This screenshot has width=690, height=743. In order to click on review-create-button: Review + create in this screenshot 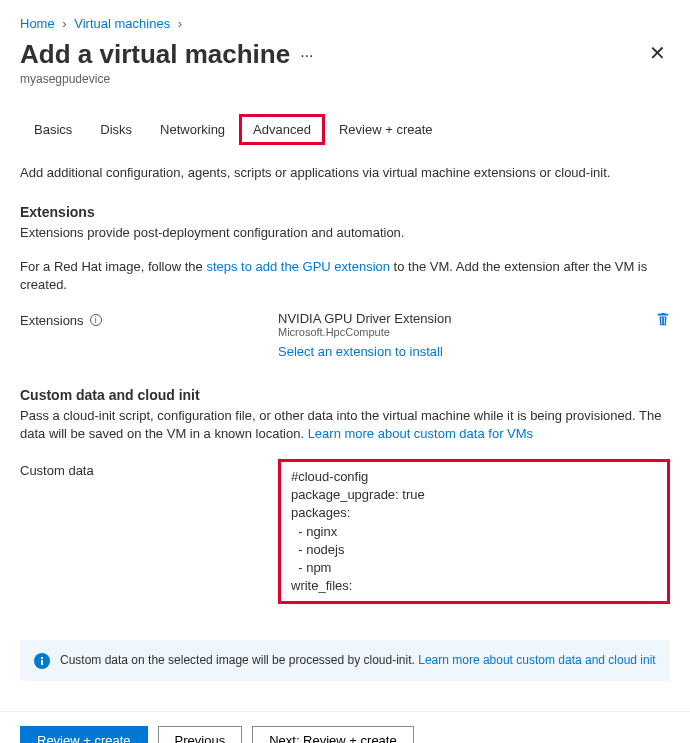, I will do `click(84, 734)`.